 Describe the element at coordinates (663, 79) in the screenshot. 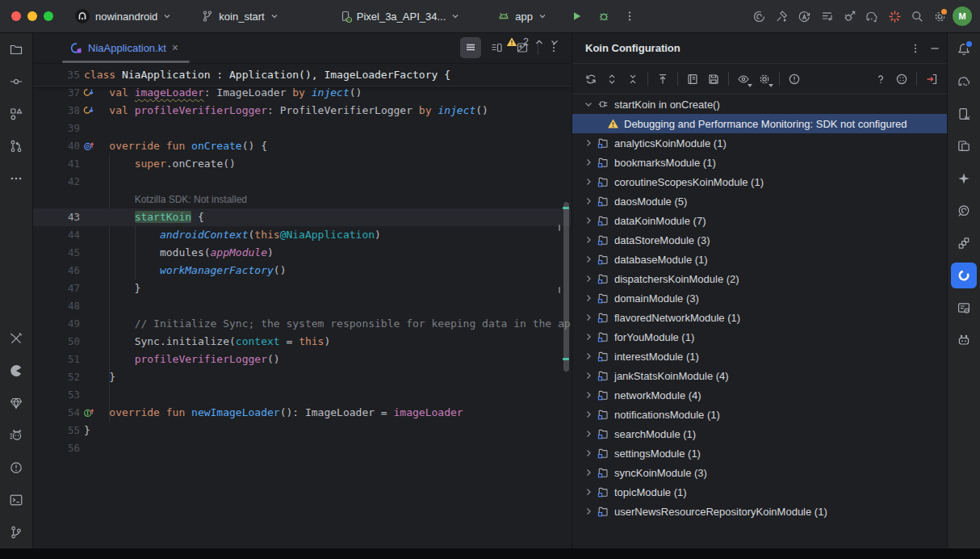

I see `export-icon` at that location.